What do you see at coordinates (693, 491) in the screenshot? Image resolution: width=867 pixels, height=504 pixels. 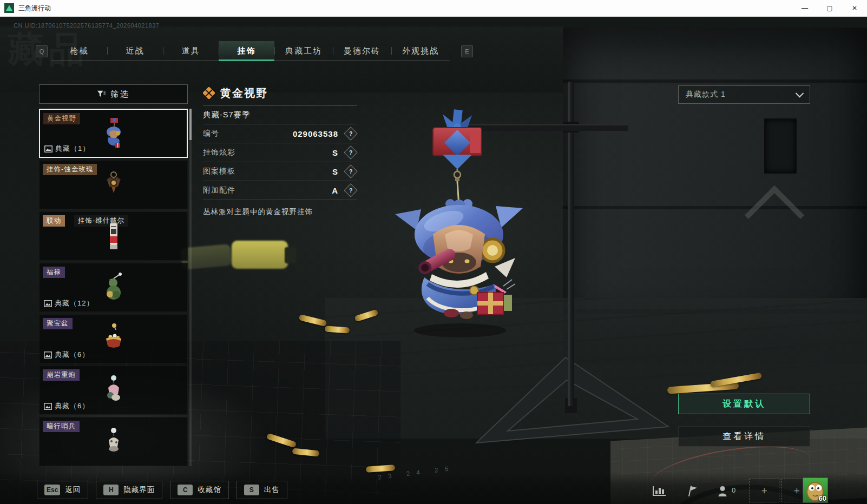 I see `flag-button` at bounding box center [693, 491].